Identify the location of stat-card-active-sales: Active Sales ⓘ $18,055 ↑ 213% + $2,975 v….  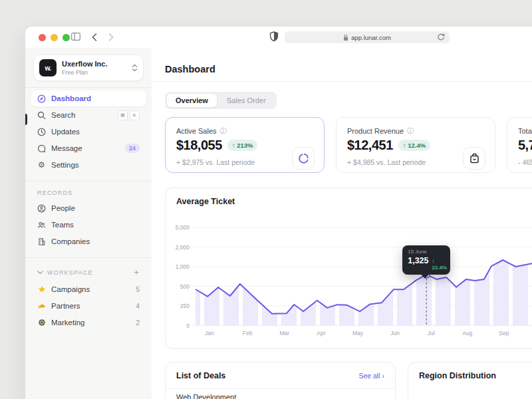
(245, 145).